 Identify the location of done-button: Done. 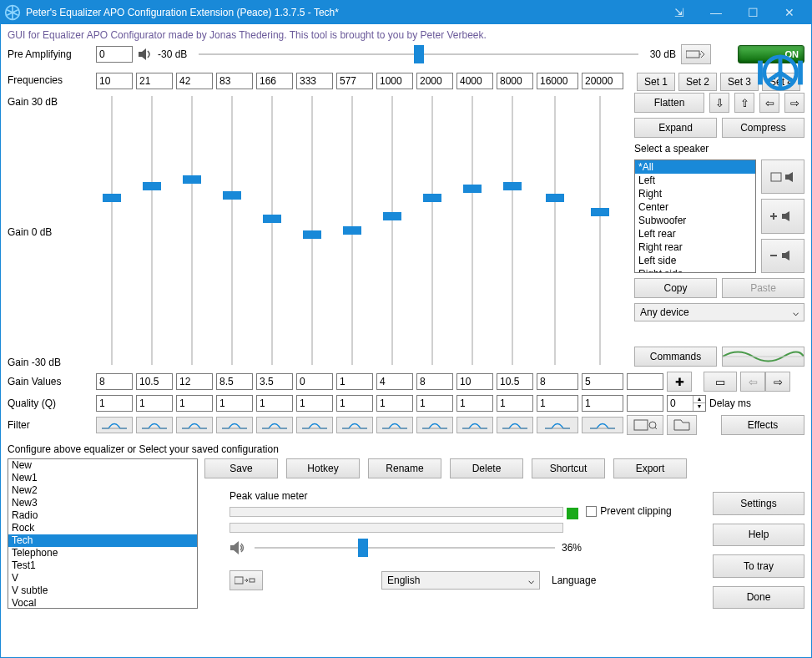
(759, 598).